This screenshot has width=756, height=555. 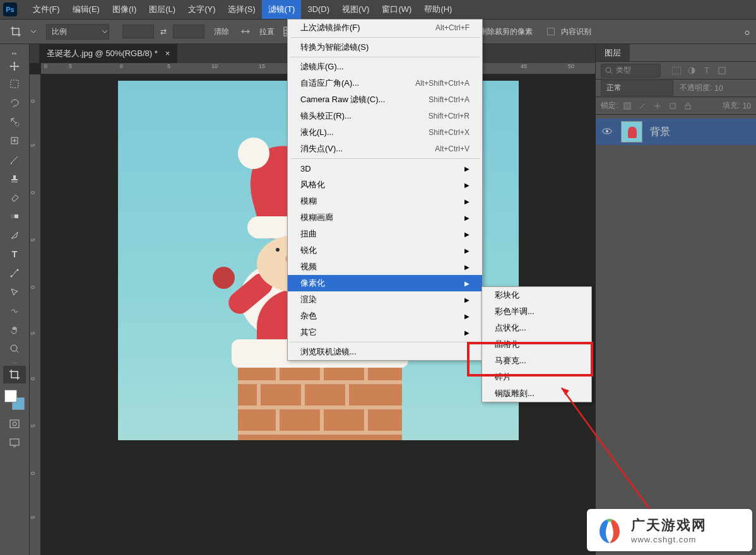 What do you see at coordinates (613, 53) in the screenshot?
I see `layers-tab: 图层` at bounding box center [613, 53].